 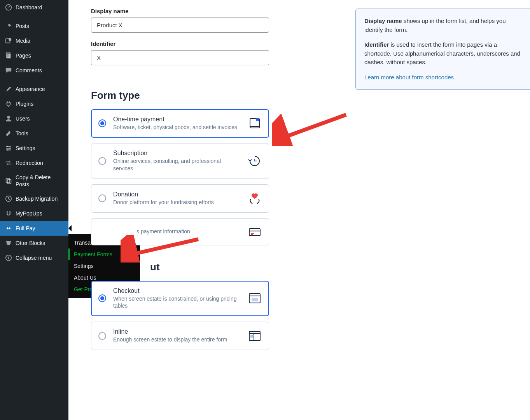 I want to click on sidebar-item-otter-blocks: Otter Blocks, so click(x=34, y=243).